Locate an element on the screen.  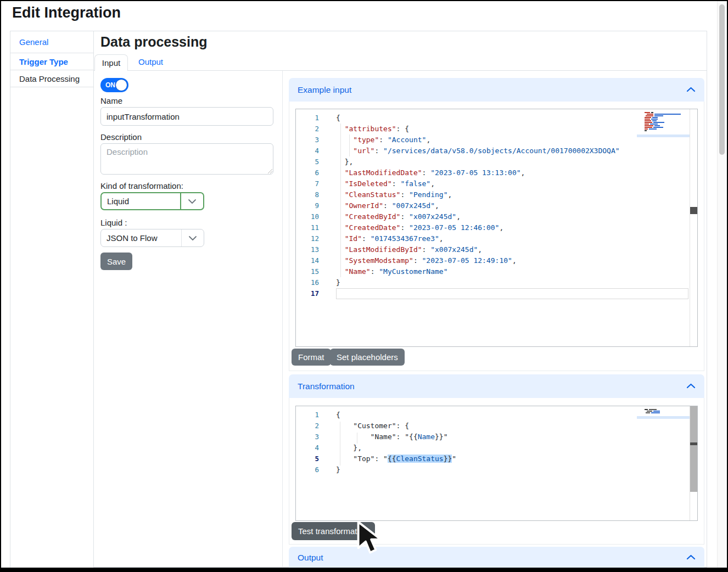
toggle-knob is located at coordinates (121, 85).